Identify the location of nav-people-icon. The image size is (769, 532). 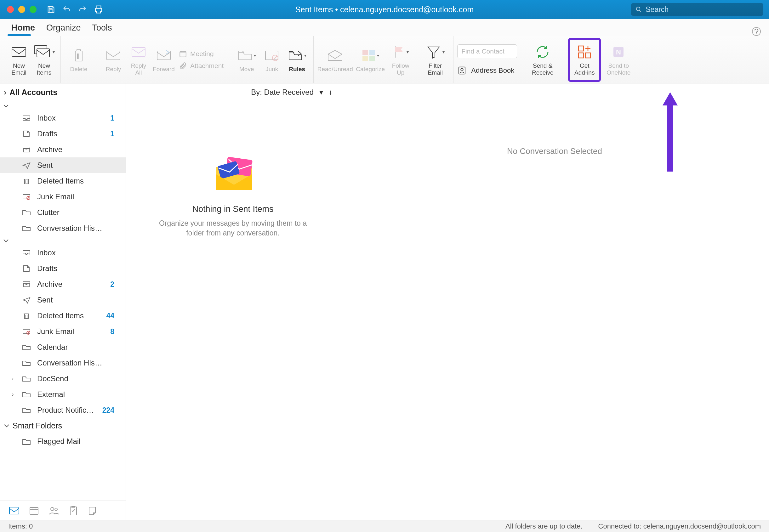
(54, 511).